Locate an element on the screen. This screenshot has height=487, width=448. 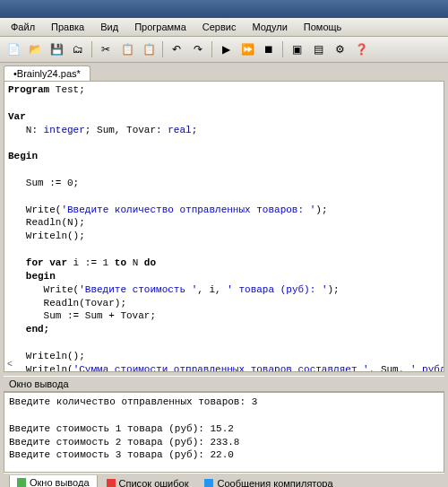
window-titlebar is located at coordinates (224, 9).